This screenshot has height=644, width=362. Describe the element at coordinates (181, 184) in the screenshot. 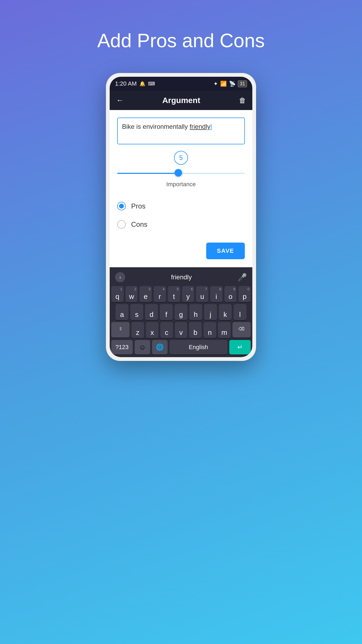

I see `slider-label: Importance` at that location.